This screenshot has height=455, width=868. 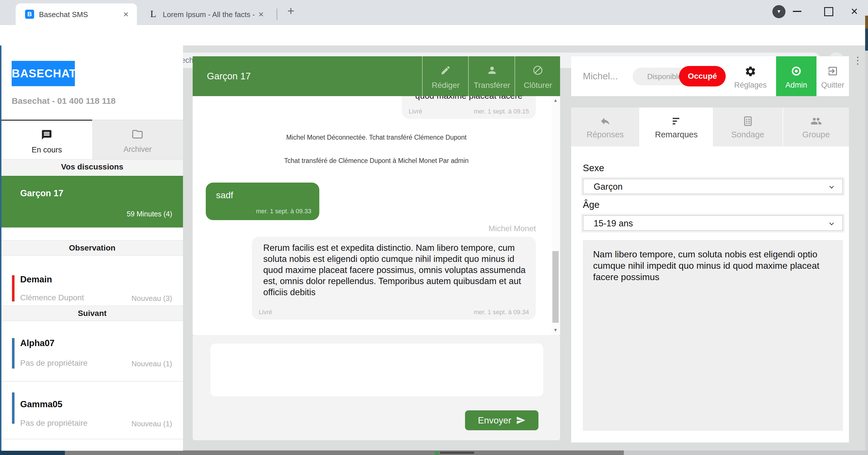 What do you see at coordinates (748, 127) in the screenshot?
I see `tab-sondage: Sondage` at bounding box center [748, 127].